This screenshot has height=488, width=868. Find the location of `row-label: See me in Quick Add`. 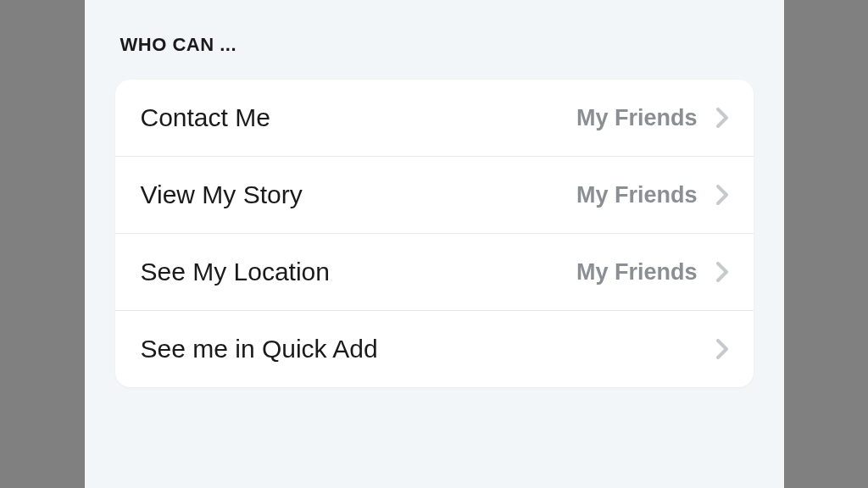

row-label: See me in Quick Add is located at coordinates (259, 349).